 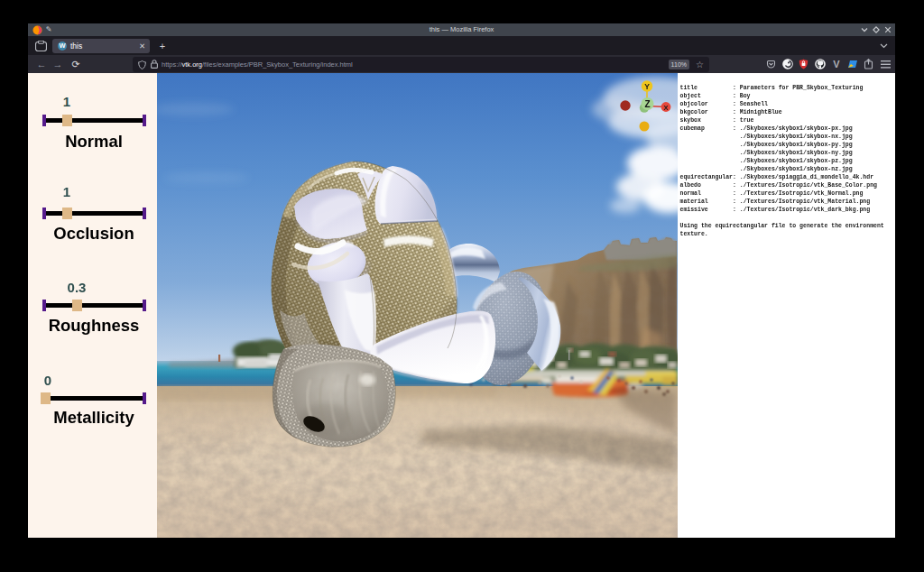 I want to click on svg-text: Y, so click(x=647, y=87).